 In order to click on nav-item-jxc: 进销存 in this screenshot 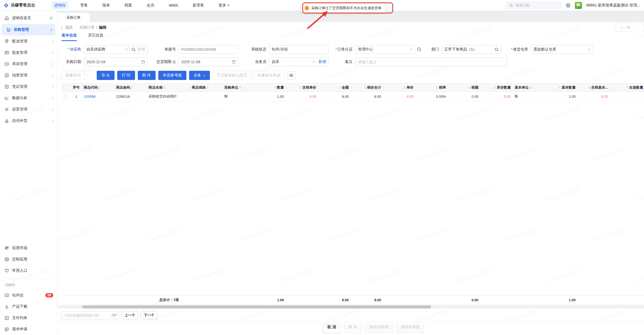, I will do `click(60, 5)`.